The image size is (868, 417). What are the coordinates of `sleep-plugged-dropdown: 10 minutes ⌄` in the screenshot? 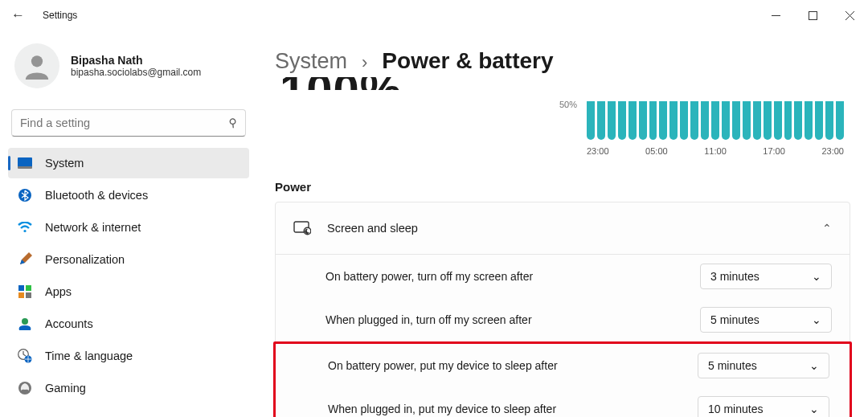 It's located at (764, 407).